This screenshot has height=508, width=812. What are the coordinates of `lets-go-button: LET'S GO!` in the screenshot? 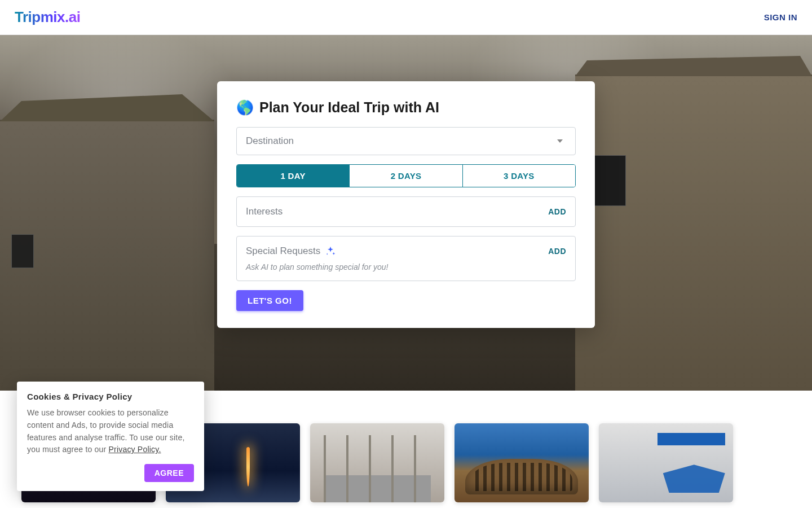 It's located at (270, 300).